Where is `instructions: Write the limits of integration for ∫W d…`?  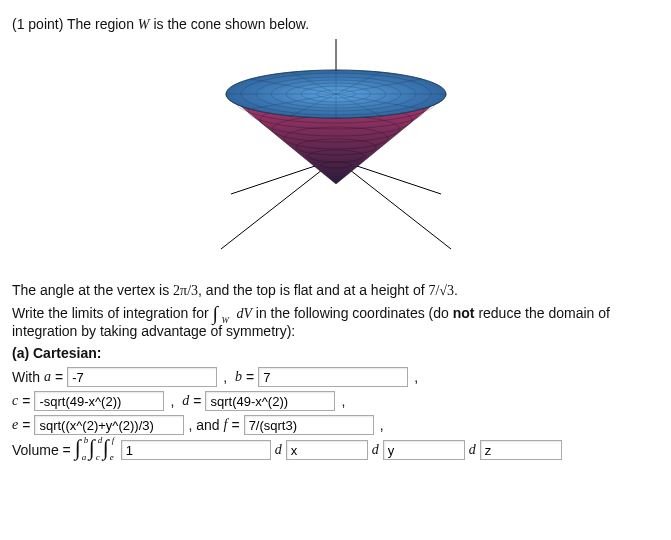
instructions: Write the limits of integration for ∫W d… is located at coordinates (336, 322).